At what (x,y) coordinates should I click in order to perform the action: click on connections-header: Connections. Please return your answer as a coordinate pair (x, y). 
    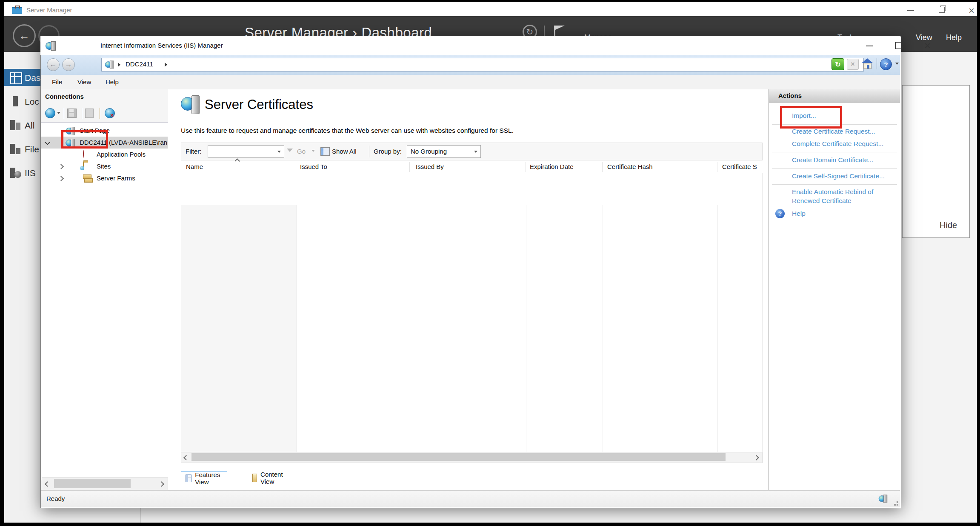
    Looking at the image, I should click on (65, 96).